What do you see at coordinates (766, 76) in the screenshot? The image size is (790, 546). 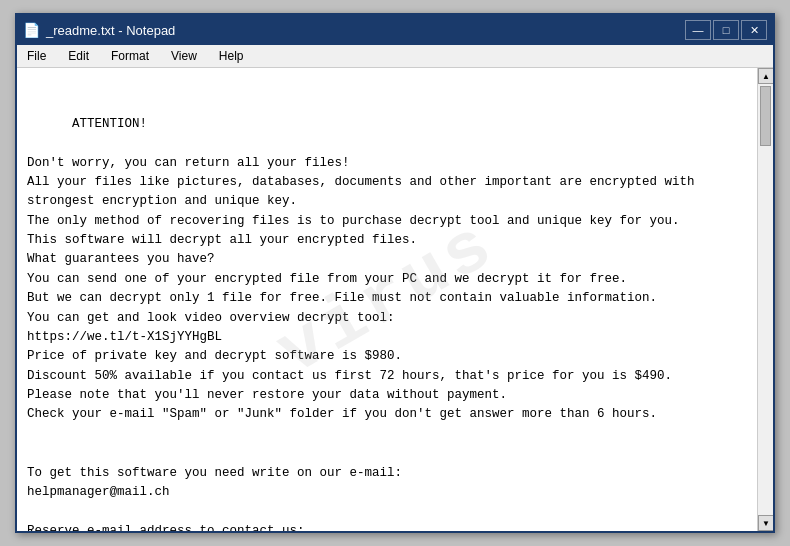 I see `scroll-up-button: ▲` at bounding box center [766, 76].